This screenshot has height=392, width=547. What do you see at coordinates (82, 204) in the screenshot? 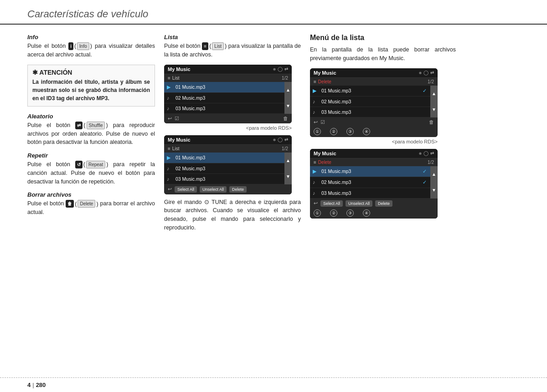
I see `borrar-btn-badge: 🗑 (Delete)` at bounding box center [82, 204].